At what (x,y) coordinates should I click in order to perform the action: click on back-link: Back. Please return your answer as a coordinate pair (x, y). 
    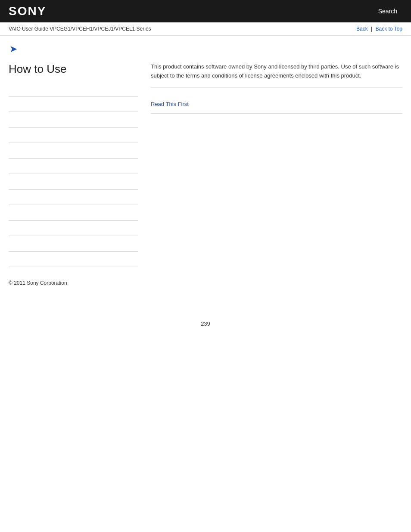
    Looking at the image, I should click on (362, 29).